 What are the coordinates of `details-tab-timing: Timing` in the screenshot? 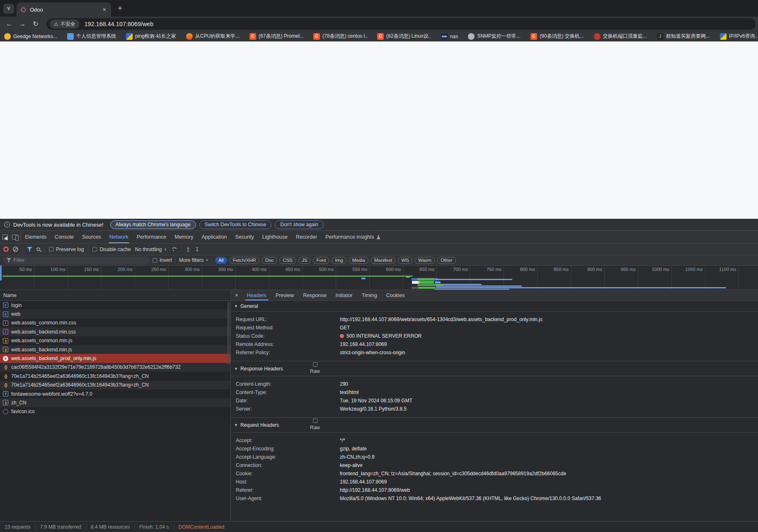 It's located at (370, 295).